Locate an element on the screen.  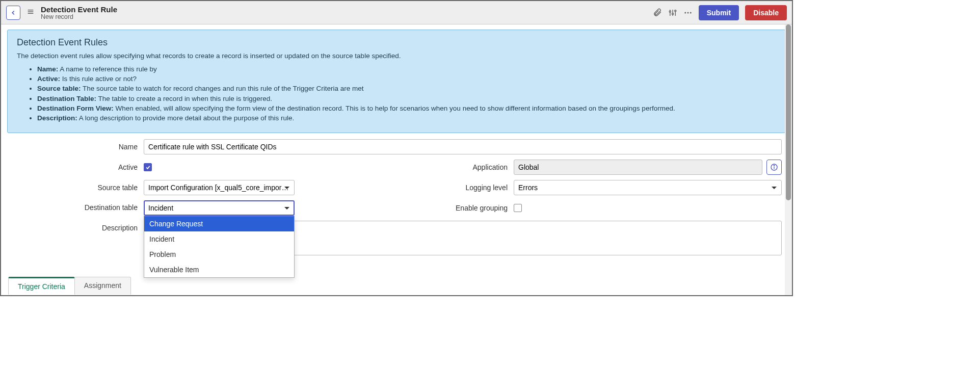
row-description: Description is located at coordinates (396, 238).